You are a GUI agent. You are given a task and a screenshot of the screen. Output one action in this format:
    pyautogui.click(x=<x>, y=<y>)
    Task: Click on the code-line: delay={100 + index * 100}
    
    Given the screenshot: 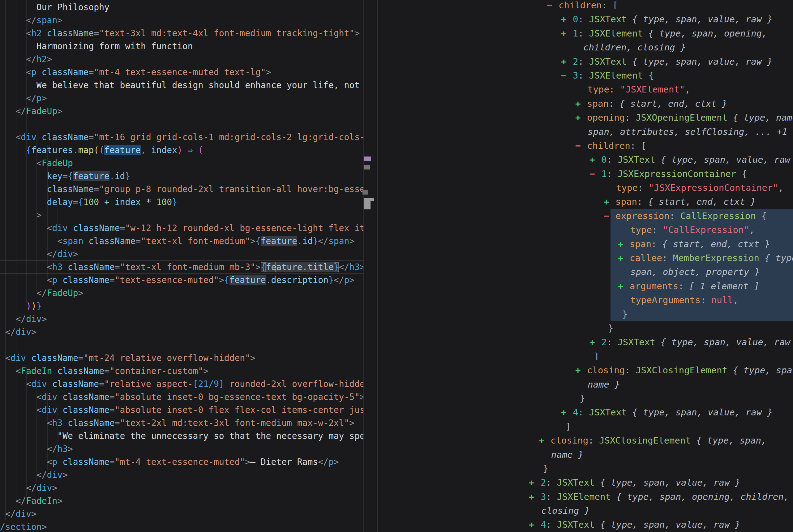 What is the action you would take?
    pyautogui.click(x=182, y=202)
    